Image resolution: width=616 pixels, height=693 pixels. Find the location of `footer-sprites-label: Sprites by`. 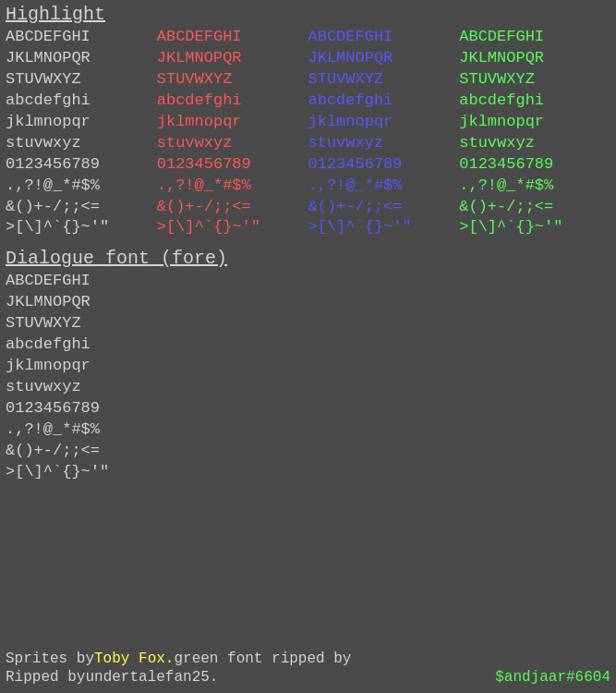

footer-sprites-label: Sprites by is located at coordinates (50, 659).